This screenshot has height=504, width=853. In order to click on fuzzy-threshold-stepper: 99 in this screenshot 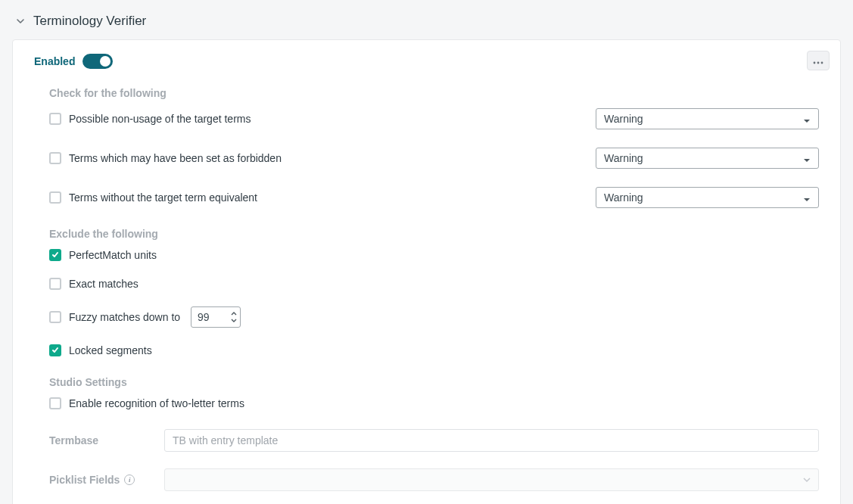, I will do `click(216, 317)`.